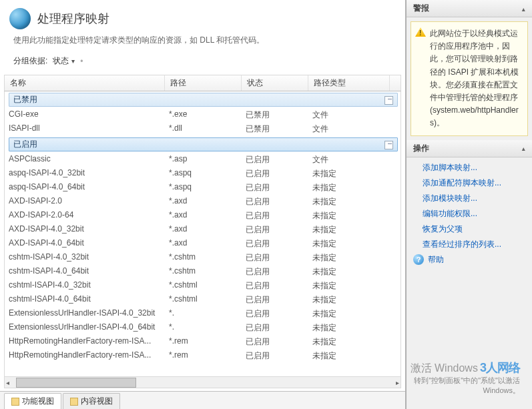  Describe the element at coordinates (469, 199) in the screenshot. I see `action-link: 添加模块映射...` at that location.